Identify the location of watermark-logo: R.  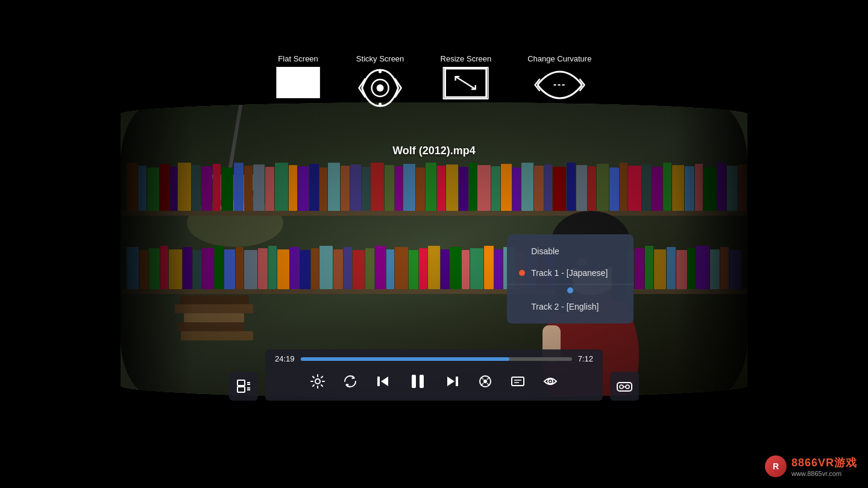
(776, 466).